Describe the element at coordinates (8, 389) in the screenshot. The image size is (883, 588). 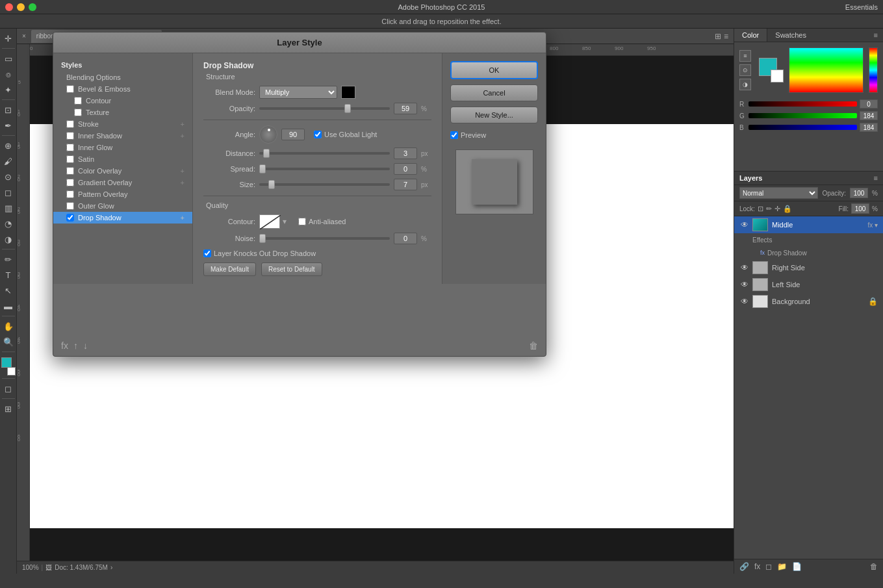
I see `quick-mask-tool: ◻` at that location.